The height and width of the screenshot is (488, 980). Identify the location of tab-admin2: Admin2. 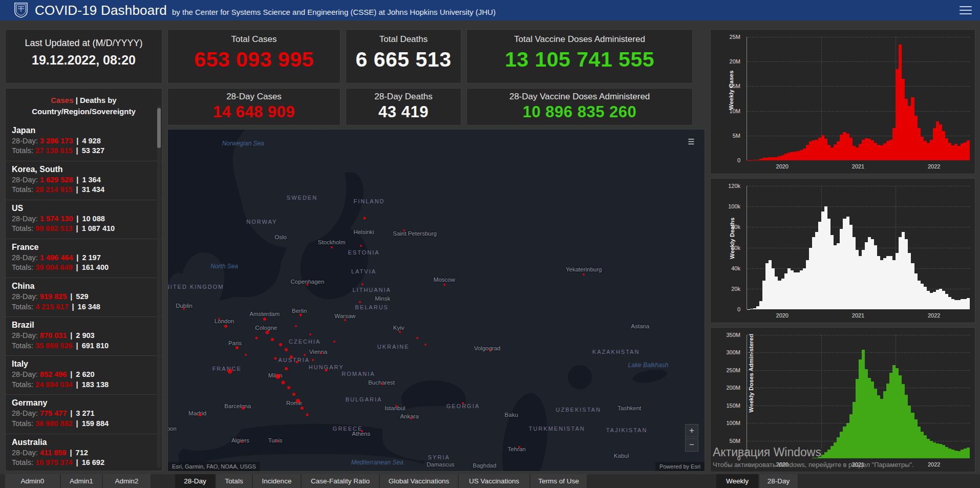
(127, 481).